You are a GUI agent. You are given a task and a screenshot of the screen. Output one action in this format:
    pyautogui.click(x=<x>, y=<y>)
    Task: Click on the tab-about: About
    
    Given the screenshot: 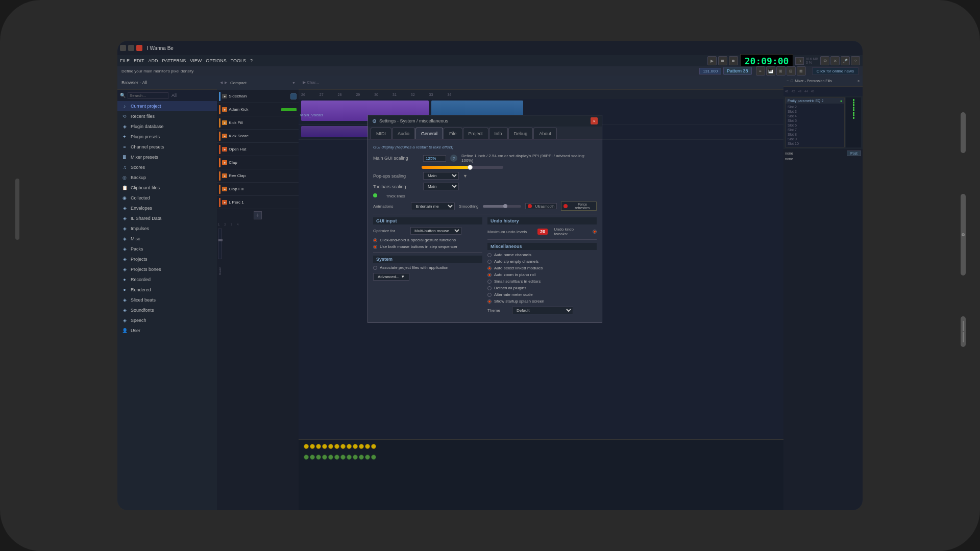 What is the action you would take?
    pyautogui.click(x=545, y=133)
    